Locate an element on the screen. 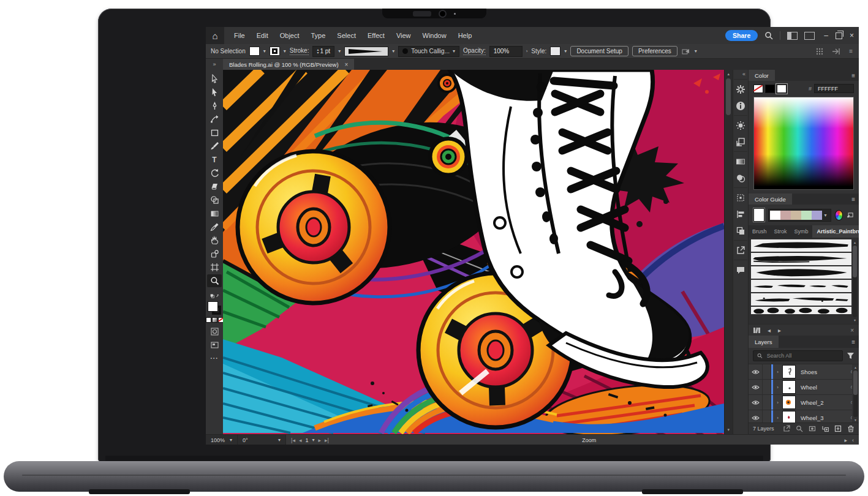 This screenshot has width=868, height=496. artboard-number: 1 is located at coordinates (306, 440).